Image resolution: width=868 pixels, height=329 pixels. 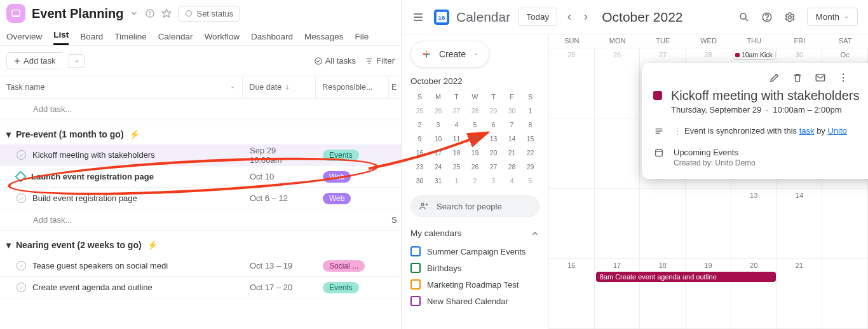 I want to click on mini-day: 12, so click(x=475, y=139).